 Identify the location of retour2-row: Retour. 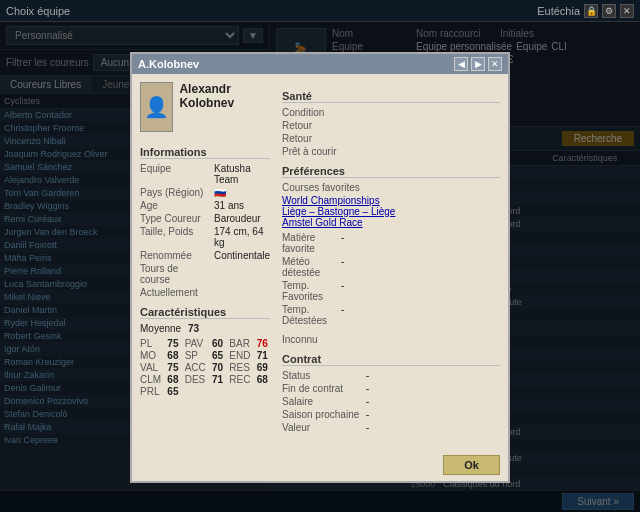
(391, 138).